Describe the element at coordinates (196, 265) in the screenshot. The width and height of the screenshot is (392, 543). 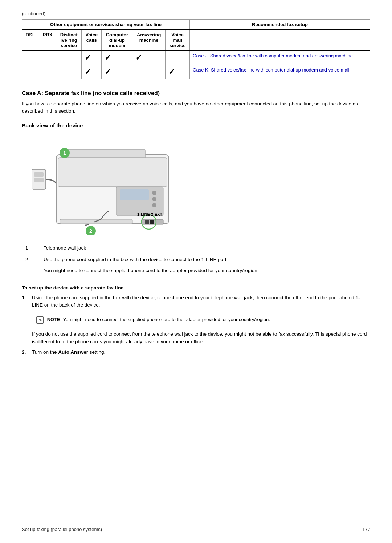
I see `numbered-row-2: 2 Use the phone cord supplied in the box…` at that location.